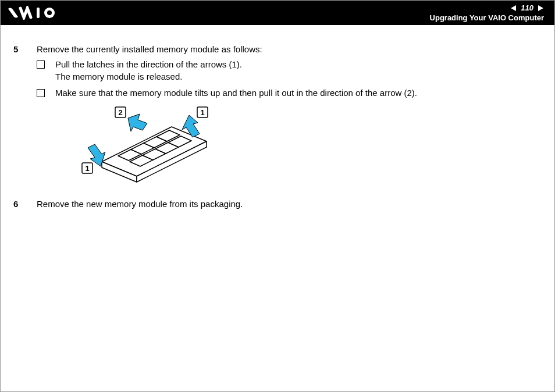 The width and height of the screenshot is (555, 392). What do you see at coordinates (288, 71) in the screenshot?
I see `bullet-item: Pull the latches in the direction of the…` at bounding box center [288, 71].